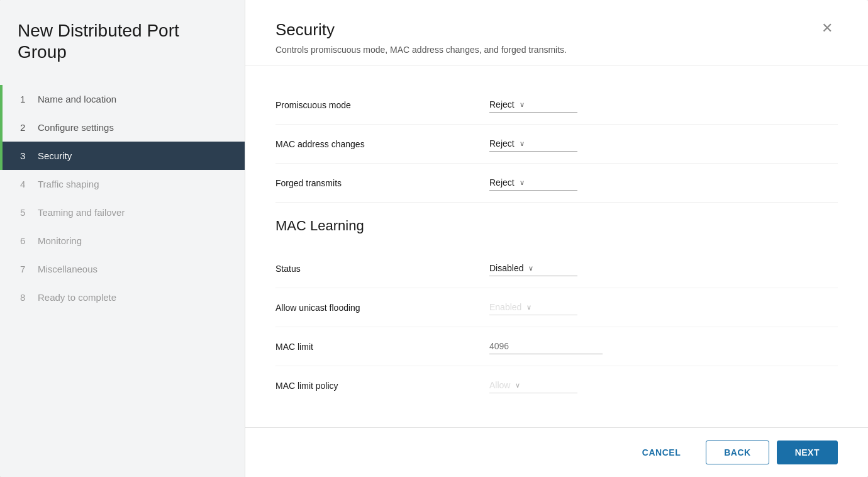 This screenshot has height=477, width=868. Describe the element at coordinates (808, 452) in the screenshot. I see `next-button: NEXT` at that location.